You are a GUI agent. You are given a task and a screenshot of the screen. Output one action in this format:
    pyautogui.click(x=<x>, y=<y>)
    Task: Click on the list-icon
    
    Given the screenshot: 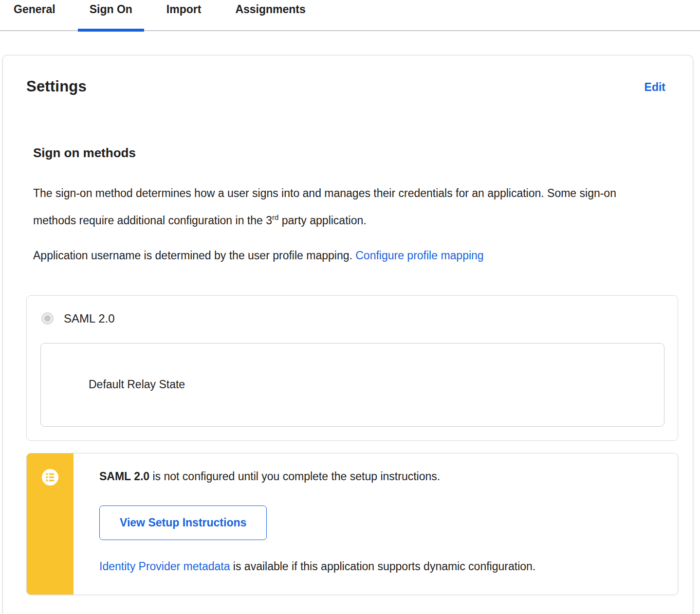 What is the action you would take?
    pyautogui.click(x=50, y=477)
    